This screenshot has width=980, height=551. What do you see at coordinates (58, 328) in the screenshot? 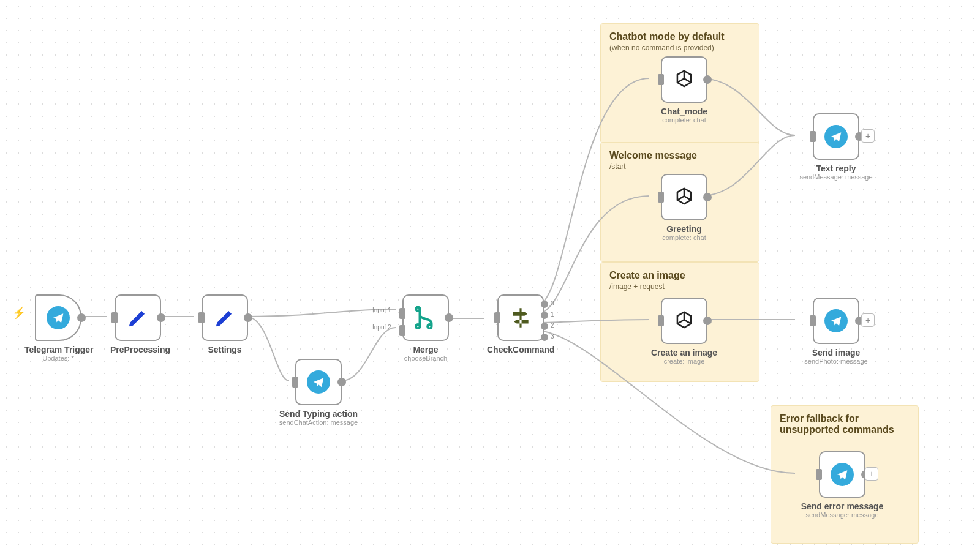
I see `node-telegram-trigger: Telegram Trigger Updates: *` at bounding box center [58, 328].